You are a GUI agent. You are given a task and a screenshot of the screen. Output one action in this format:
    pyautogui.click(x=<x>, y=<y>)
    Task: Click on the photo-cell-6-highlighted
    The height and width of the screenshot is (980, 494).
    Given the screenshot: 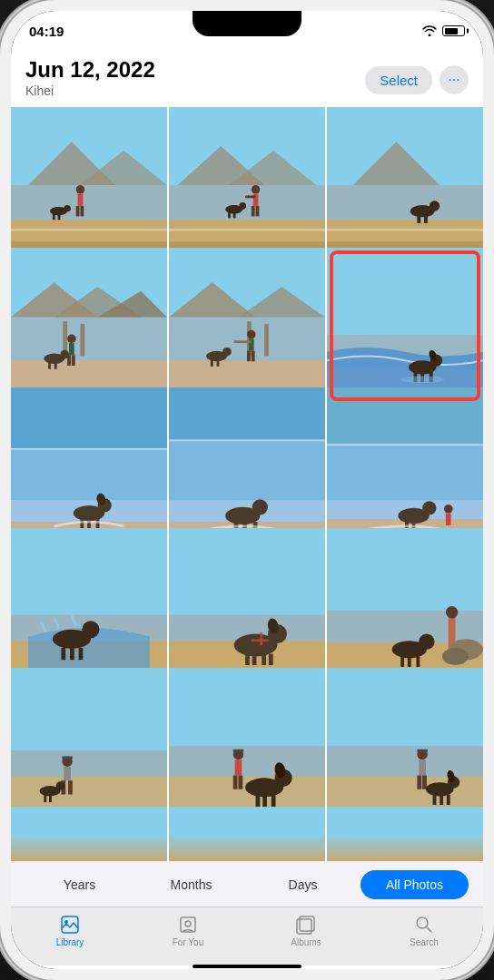 What is the action you would take?
    pyautogui.click(x=405, y=326)
    